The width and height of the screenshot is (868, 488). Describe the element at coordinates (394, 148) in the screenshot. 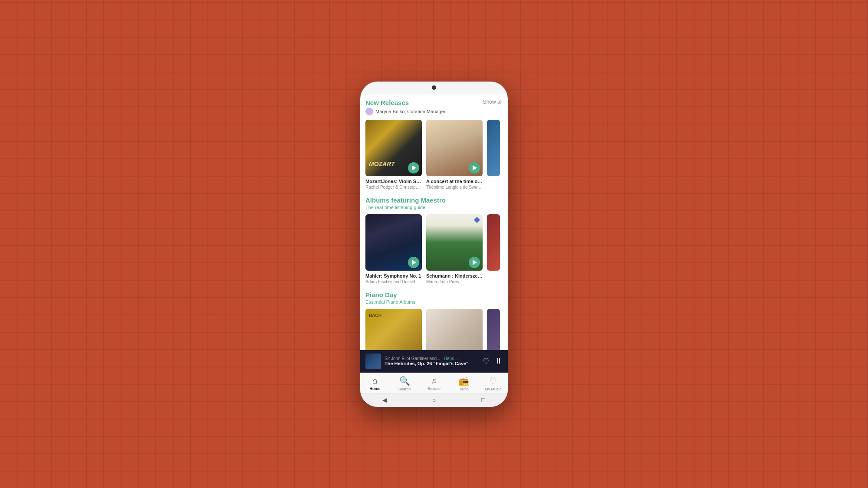

I see `album-thumb-mozart` at that location.